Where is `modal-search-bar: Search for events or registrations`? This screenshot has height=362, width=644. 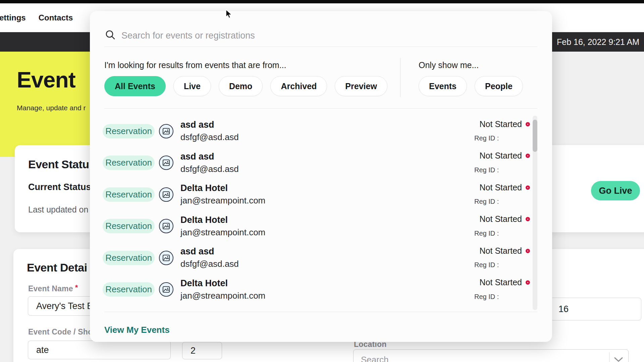
modal-search-bar: Search for events or registrations is located at coordinates (322, 36).